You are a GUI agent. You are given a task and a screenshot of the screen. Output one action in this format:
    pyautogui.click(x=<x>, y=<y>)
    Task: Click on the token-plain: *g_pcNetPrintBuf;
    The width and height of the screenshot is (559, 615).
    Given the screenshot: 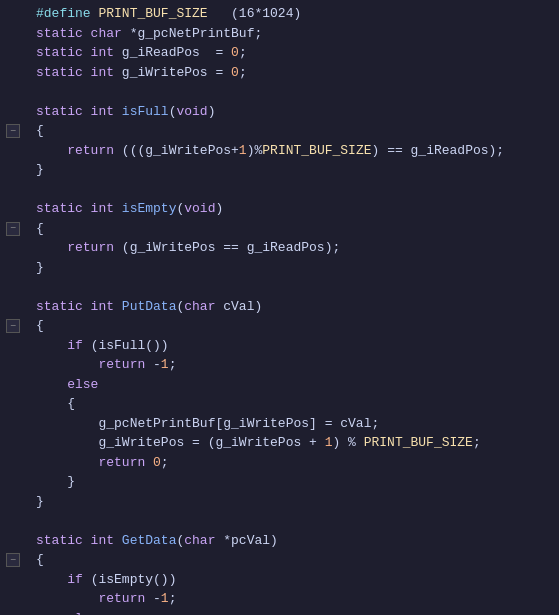 What is the action you would take?
    pyautogui.click(x=196, y=34)
    